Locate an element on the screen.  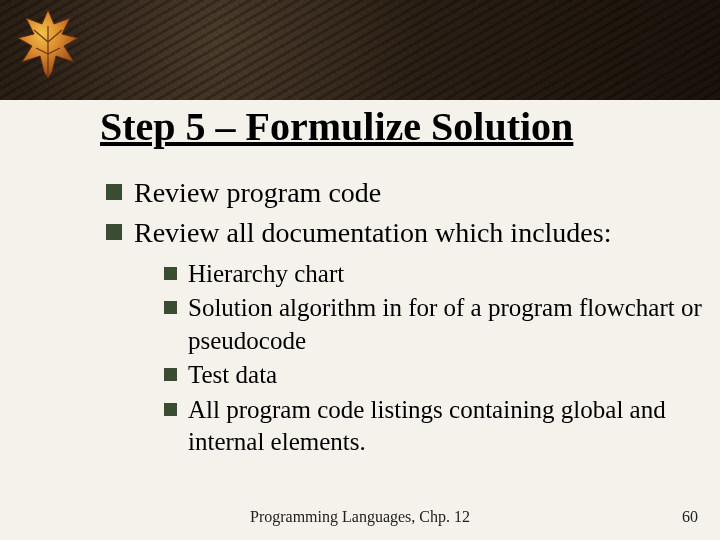
list-item: Review program code is located at coordinates (404, 193).